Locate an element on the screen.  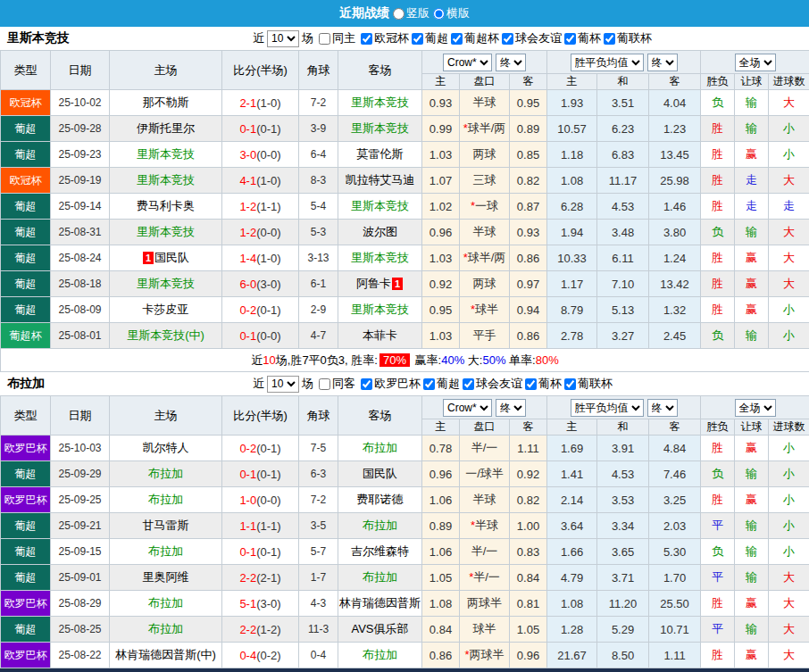
avg-away-odds: 10.71 is located at coordinates (675, 630).